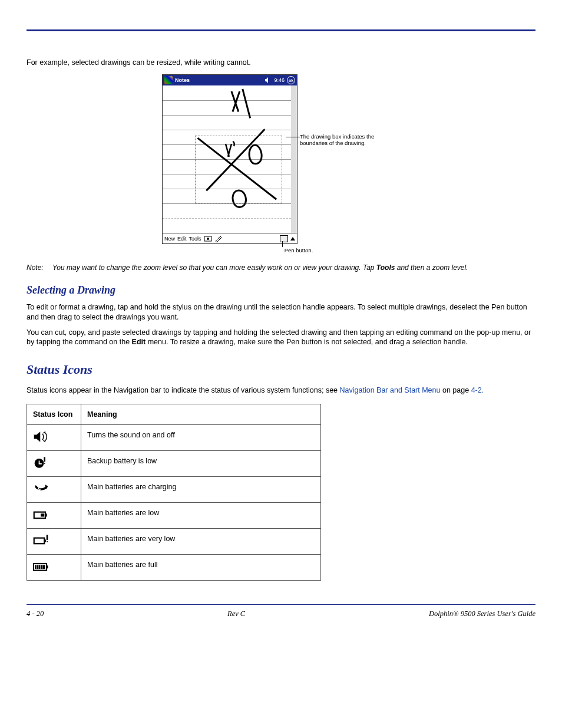  What do you see at coordinates (281, 605) in the screenshot?
I see `footer-rule` at bounding box center [281, 605].